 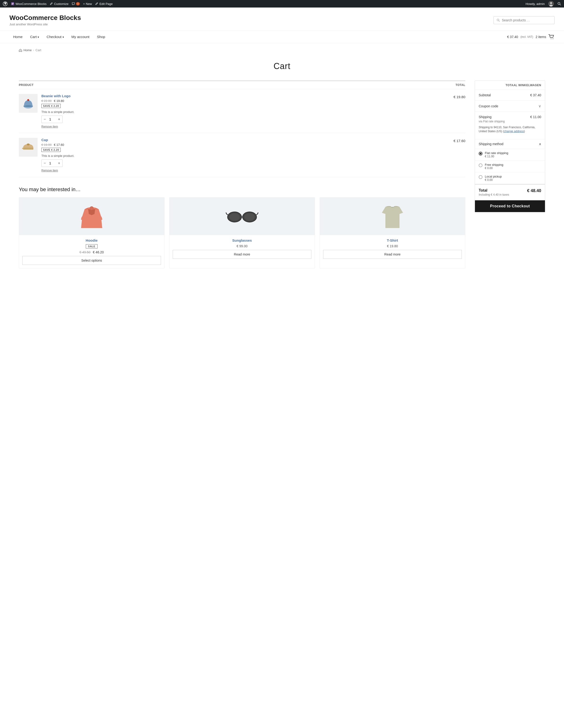 What do you see at coordinates (242, 240) in the screenshot?
I see `sunglasses-name-link: Sunglasses` at bounding box center [242, 240].